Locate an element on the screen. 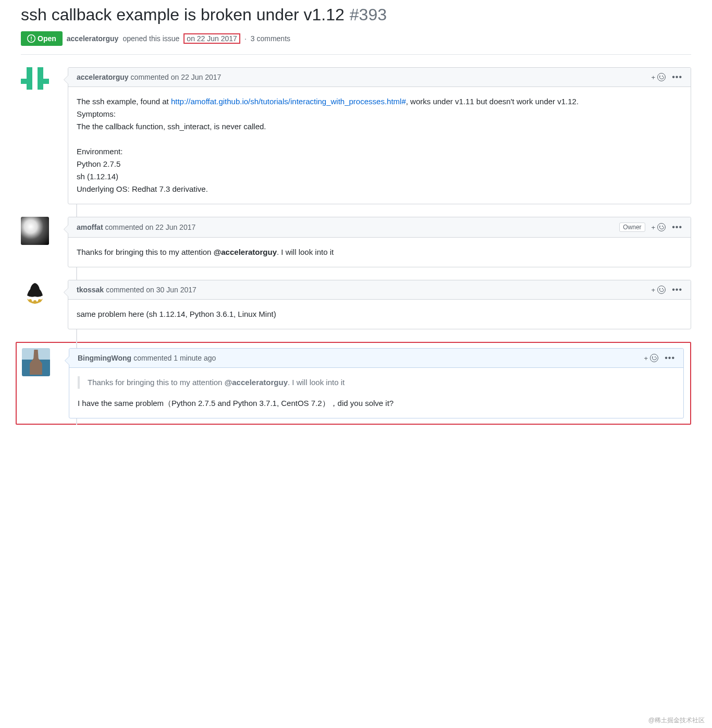  comment-author-link: amoffat is located at coordinates (90, 227).